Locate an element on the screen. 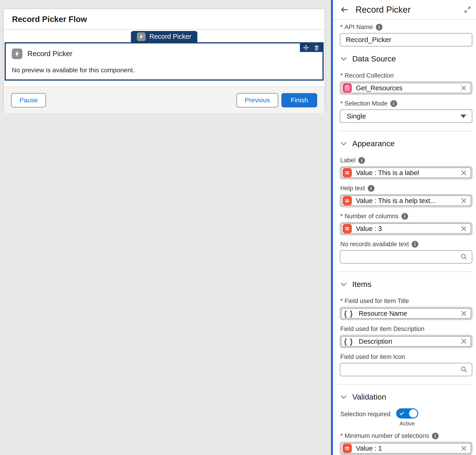 The height and width of the screenshot is (455, 476). flow-header: Record Picker Flow is located at coordinates (164, 19).